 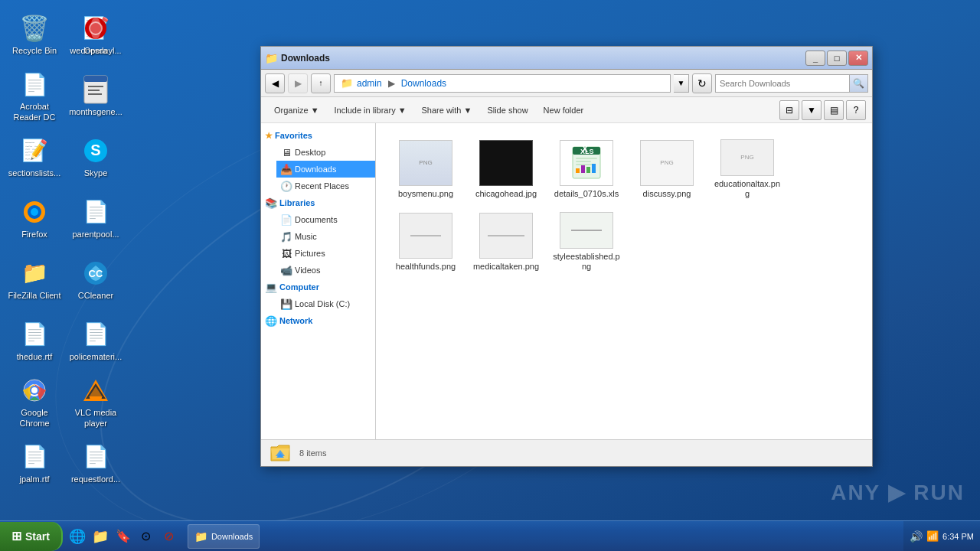 I want to click on network-tree-label: Network, so click(x=296, y=321).